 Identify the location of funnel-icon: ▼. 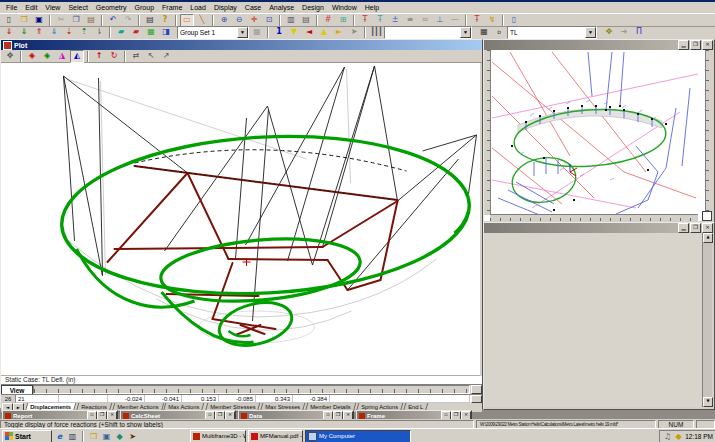
(294, 32).